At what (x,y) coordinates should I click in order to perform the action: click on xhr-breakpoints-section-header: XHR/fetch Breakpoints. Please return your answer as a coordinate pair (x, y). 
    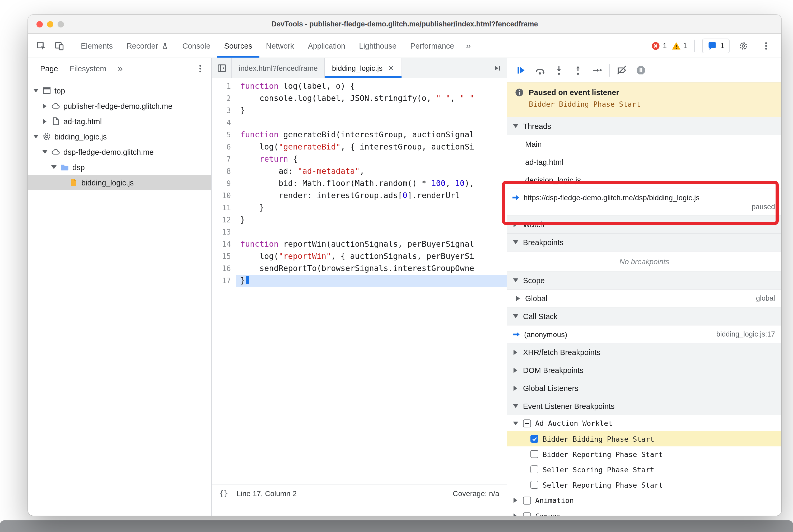
    Looking at the image, I should click on (644, 352).